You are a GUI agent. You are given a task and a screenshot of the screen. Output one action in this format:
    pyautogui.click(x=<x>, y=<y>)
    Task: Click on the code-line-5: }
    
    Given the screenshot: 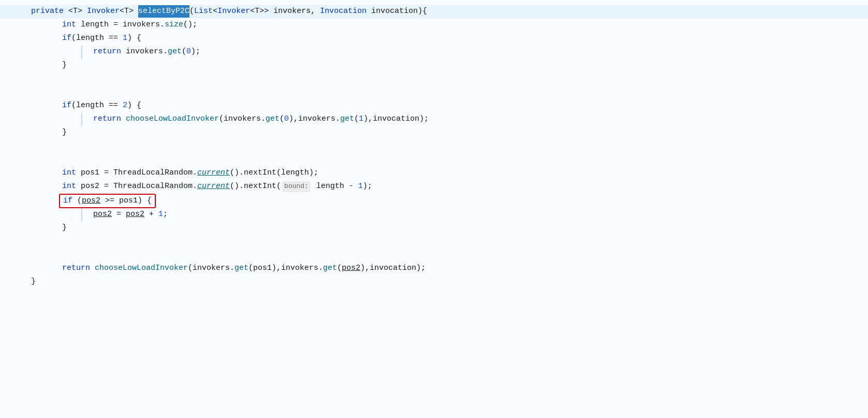 What is the action you would take?
    pyautogui.click(x=434, y=66)
    